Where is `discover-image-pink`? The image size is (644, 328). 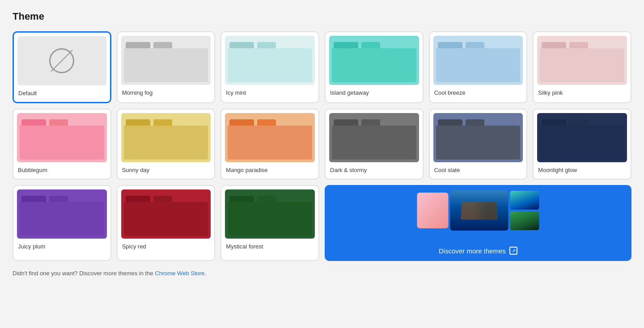 discover-image-pink is located at coordinates (433, 210).